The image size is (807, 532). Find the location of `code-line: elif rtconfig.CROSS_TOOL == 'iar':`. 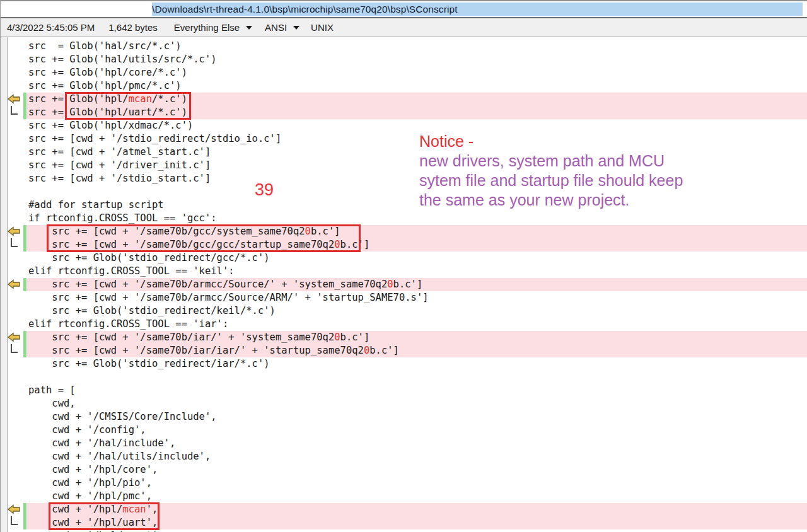

code-line: elif rtconfig.CROSS_TOOL == 'iar': is located at coordinates (417, 324).